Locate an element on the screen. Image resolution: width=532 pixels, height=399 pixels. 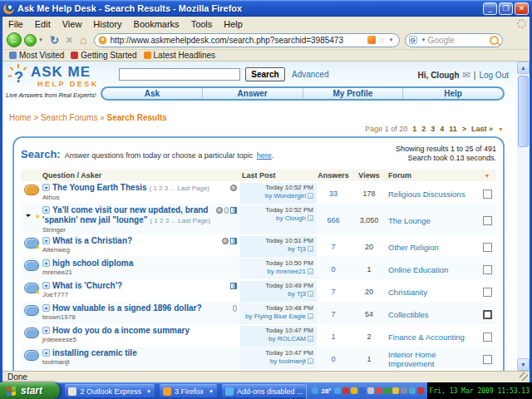
forum-link: Finance & Accounting is located at coordinates (426, 337).